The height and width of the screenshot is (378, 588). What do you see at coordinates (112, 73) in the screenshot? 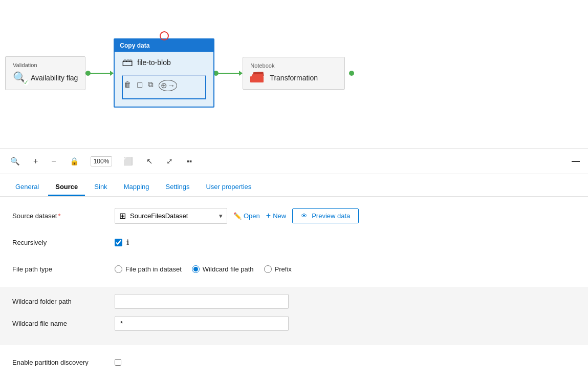
I see `arrow-head` at bounding box center [112, 73].